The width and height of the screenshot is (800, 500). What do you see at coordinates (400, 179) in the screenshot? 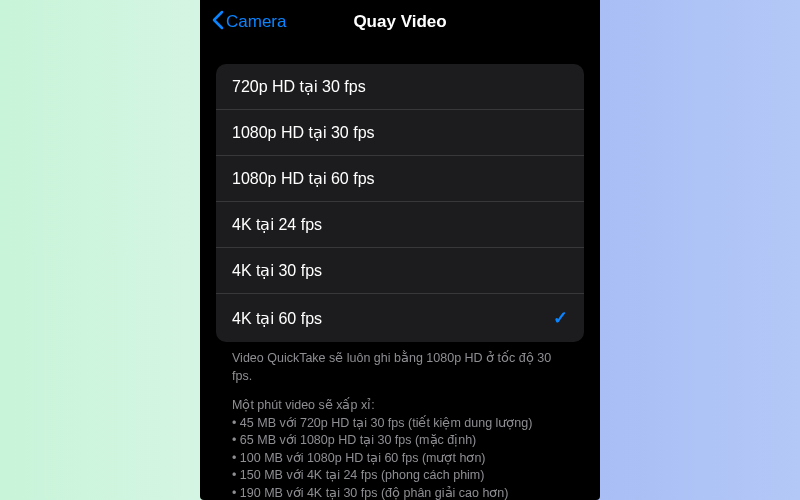
I see `video-option: 1080p HD tại 60 fps` at bounding box center [400, 179].